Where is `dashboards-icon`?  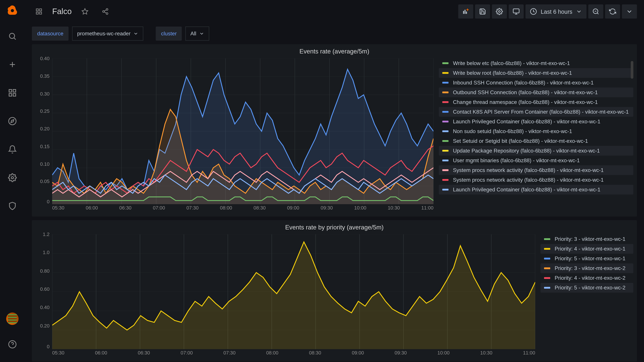
dashboards-icon is located at coordinates (12, 93).